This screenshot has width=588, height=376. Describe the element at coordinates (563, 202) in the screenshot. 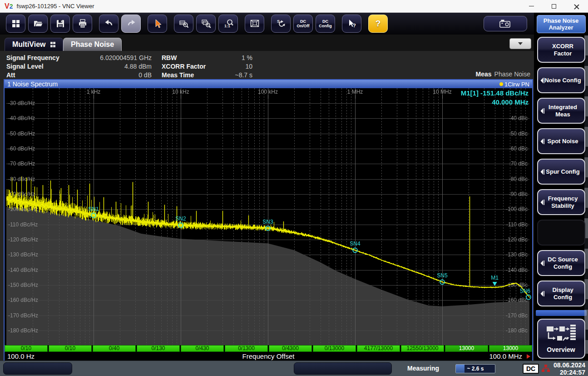

I see `softkey-label: Frequency Stability` at that location.